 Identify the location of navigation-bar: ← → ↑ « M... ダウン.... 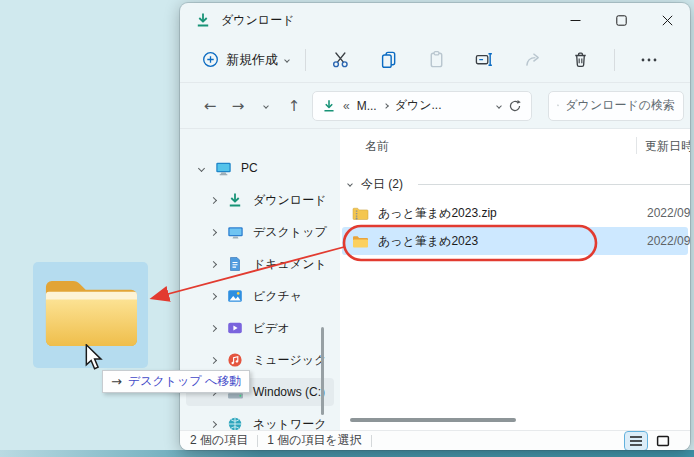
(435, 106).